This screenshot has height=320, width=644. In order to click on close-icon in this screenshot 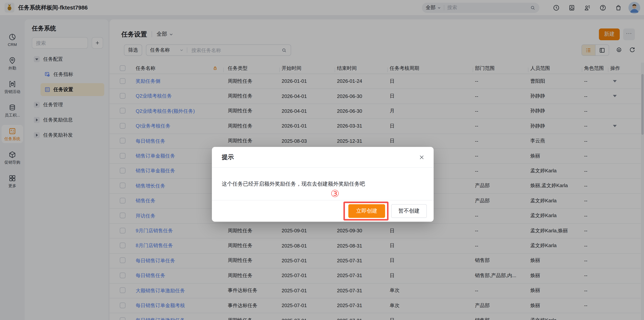, I will do `click(422, 157)`.